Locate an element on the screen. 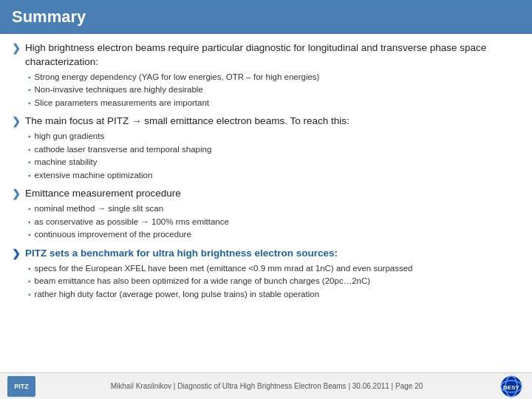 The height and width of the screenshot is (399, 532). list-item: continuous improvement of the procedure is located at coordinates (274, 235).